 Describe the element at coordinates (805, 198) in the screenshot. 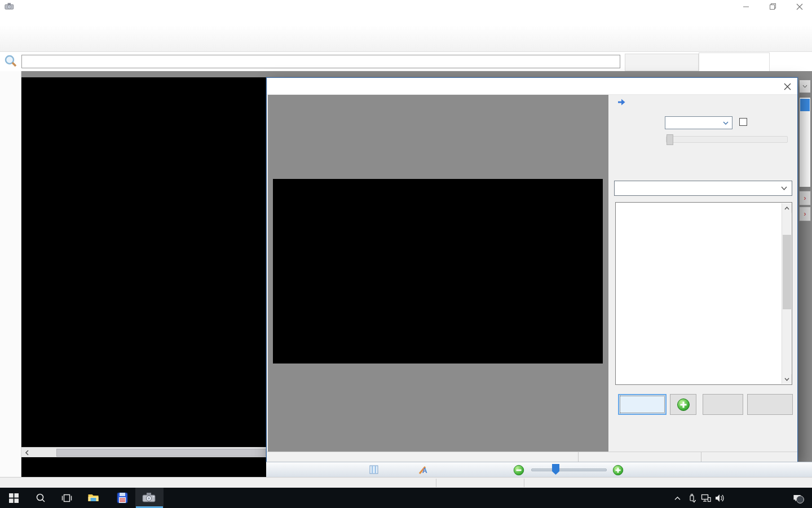

I see `scenario-btn1-edge: ›` at that location.